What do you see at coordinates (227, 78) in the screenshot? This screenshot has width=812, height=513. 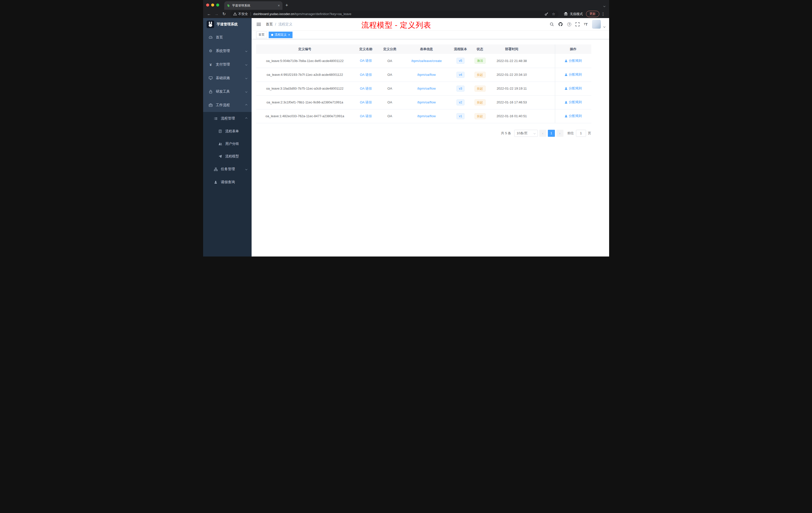 I see `sidebar-item-infrastructure: 基础设施` at bounding box center [227, 78].